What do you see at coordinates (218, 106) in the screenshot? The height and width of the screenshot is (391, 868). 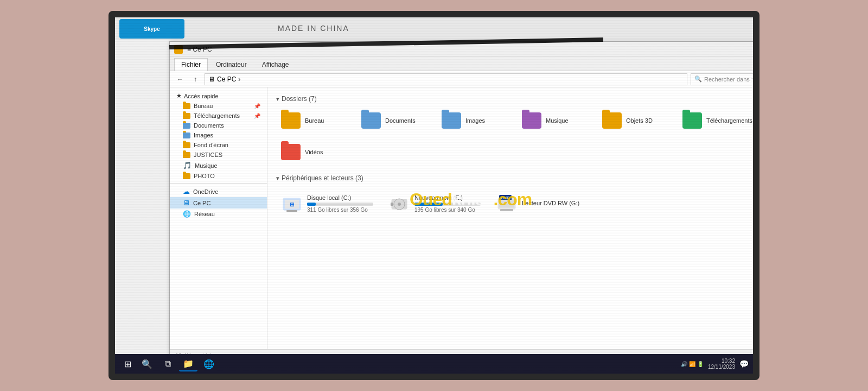 I see `sidebar-item-bureau: Bureau 📌` at bounding box center [218, 106].